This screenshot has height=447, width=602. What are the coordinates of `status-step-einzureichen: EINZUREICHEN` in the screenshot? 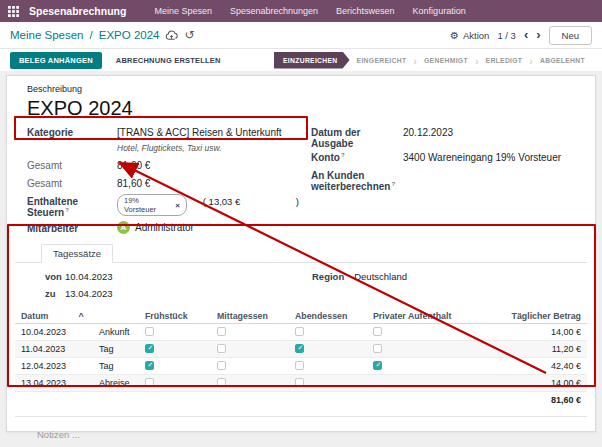 It's located at (312, 60).